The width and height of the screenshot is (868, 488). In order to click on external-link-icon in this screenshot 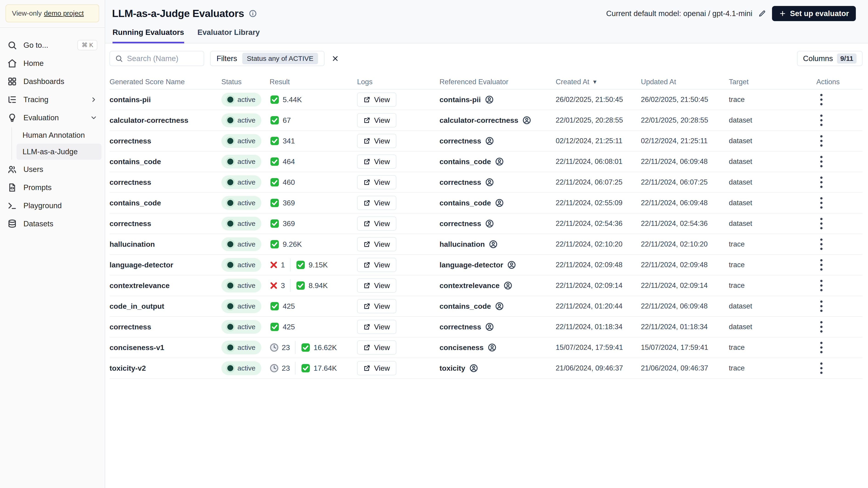, I will do `click(367, 265)`.